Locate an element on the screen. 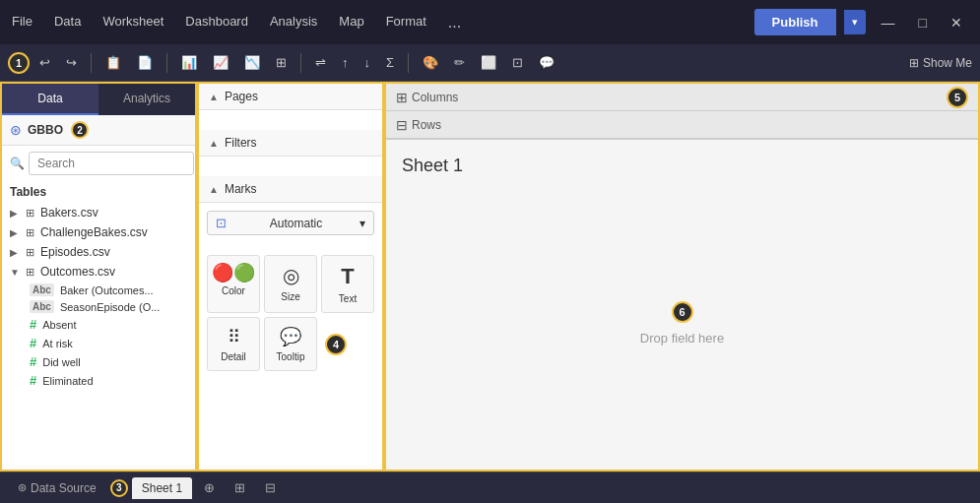 The image size is (980, 503). table-row: ▶ ⊞ Bakers.csv is located at coordinates (98, 213).